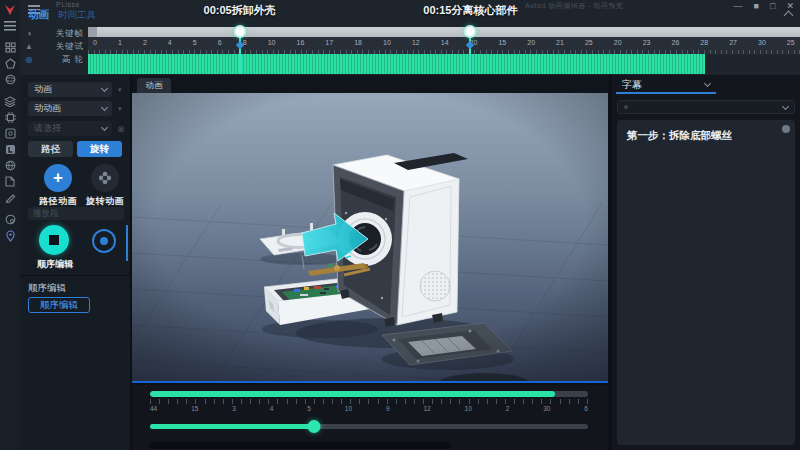 The width and height of the screenshot is (800, 450). I want to click on pen-tool-icon, so click(10, 198).